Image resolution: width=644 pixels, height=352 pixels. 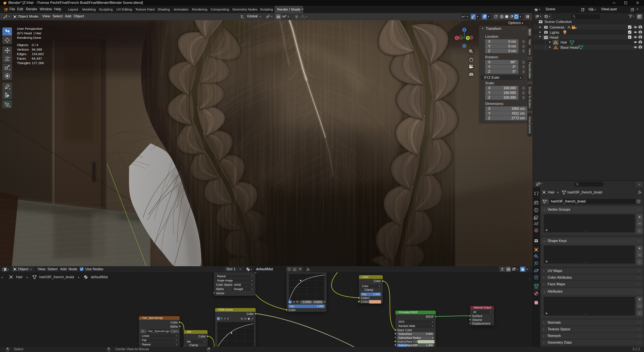 What do you see at coordinates (464, 30) in the screenshot?
I see `svg-text: Z` at bounding box center [464, 30].